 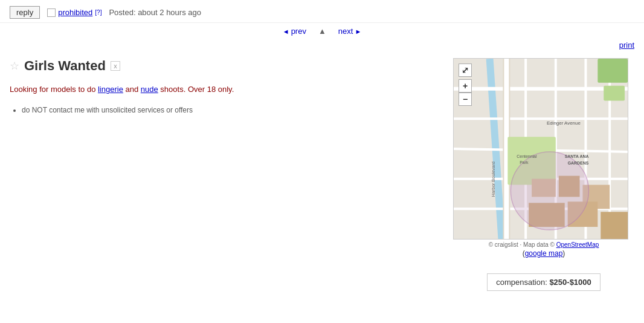 I want to click on next-label: next, so click(x=346, y=31).